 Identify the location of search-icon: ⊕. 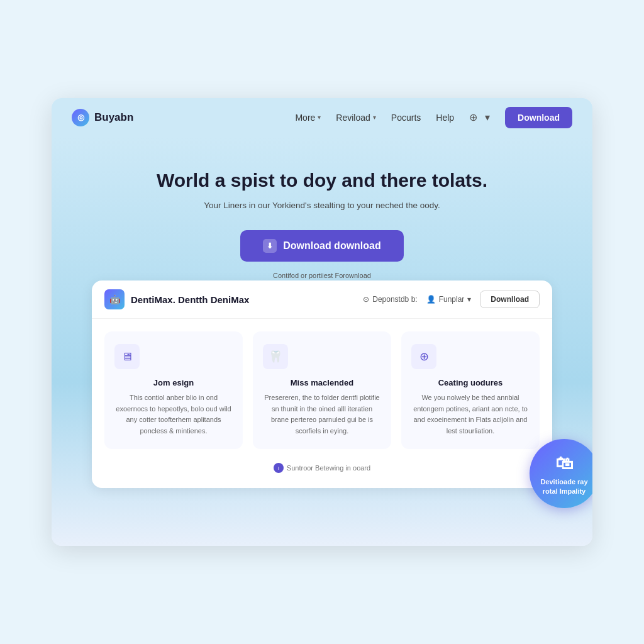
(473, 117).